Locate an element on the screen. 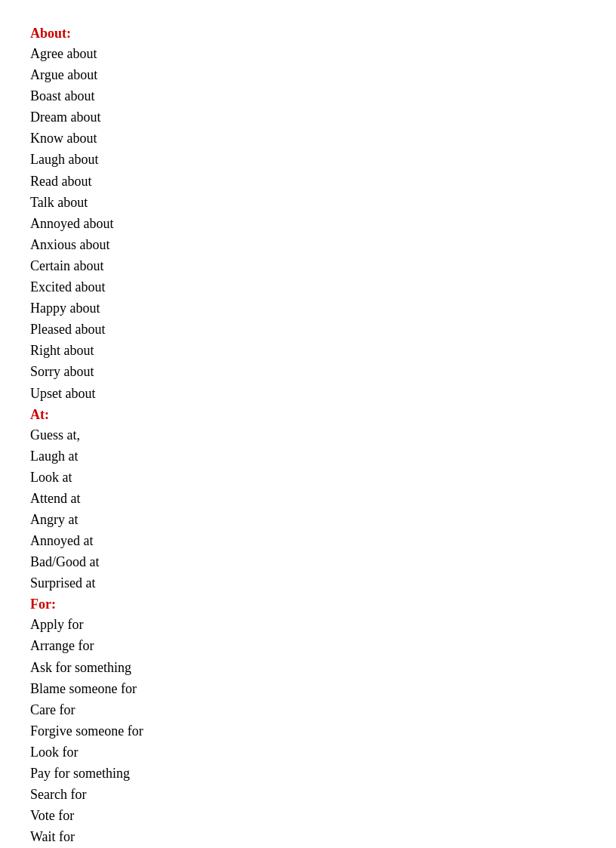  list-item: Read about is located at coordinates (308, 181).